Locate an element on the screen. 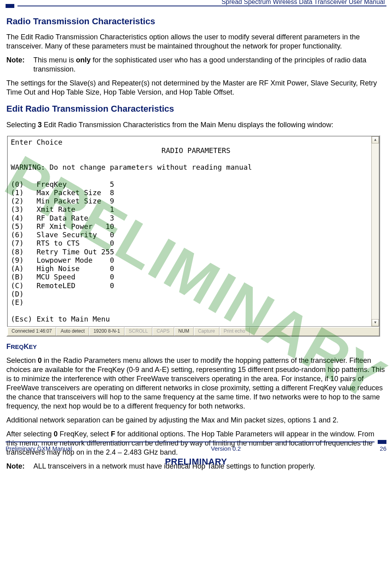  footer-rule-line is located at coordinates (190, 442).